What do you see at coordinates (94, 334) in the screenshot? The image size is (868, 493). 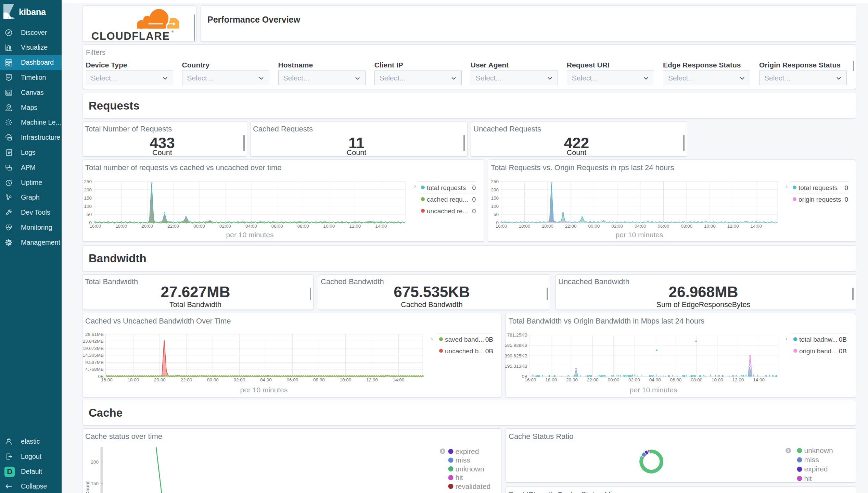 I see `svg-text: 28.61MB` at bounding box center [94, 334].